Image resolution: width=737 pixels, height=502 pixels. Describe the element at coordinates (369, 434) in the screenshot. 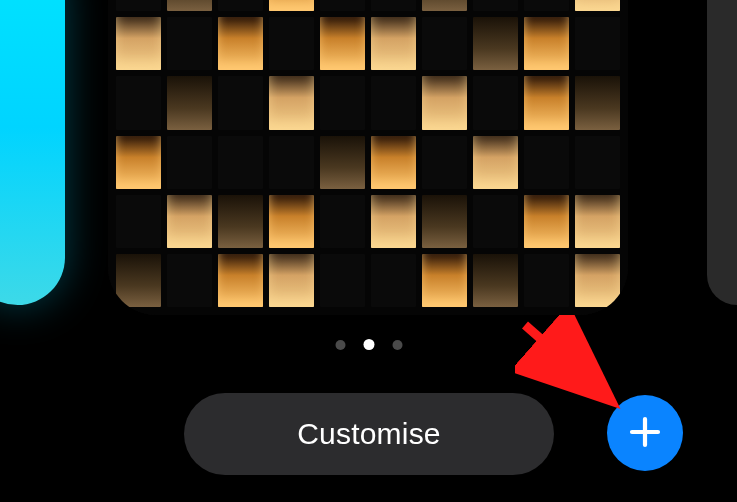

I see `customise-button: Customise` at that location.